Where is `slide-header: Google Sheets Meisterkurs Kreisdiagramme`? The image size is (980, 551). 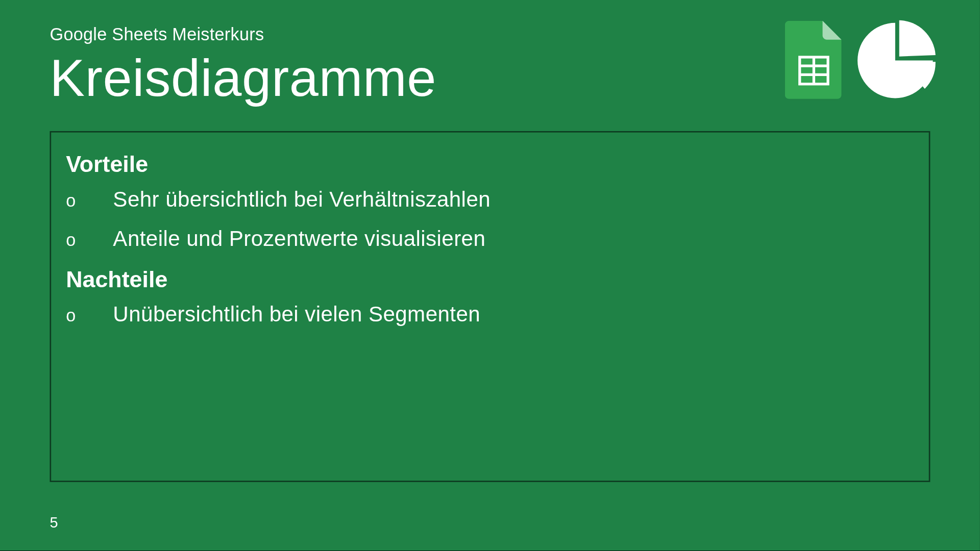 slide-header: Google Sheets Meisterkurs Kreisdiagramme is located at coordinates (490, 67).